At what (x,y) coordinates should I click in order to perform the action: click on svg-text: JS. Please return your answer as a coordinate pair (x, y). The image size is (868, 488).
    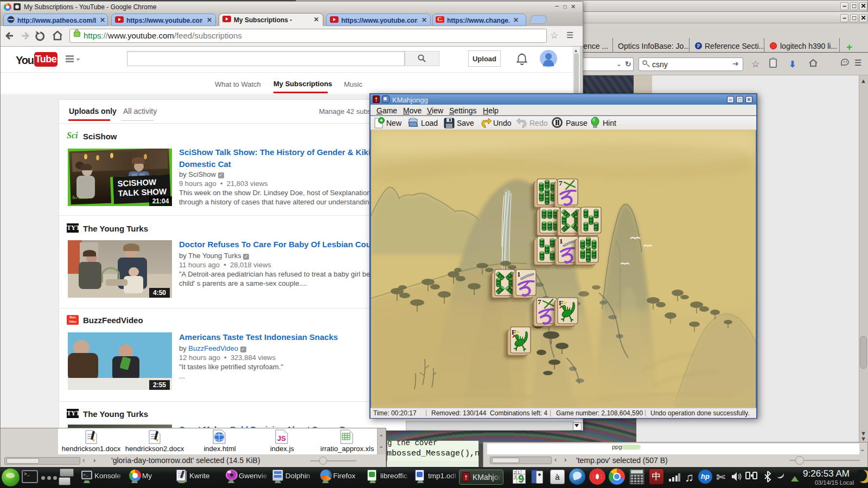
    Looking at the image, I should click on (282, 438).